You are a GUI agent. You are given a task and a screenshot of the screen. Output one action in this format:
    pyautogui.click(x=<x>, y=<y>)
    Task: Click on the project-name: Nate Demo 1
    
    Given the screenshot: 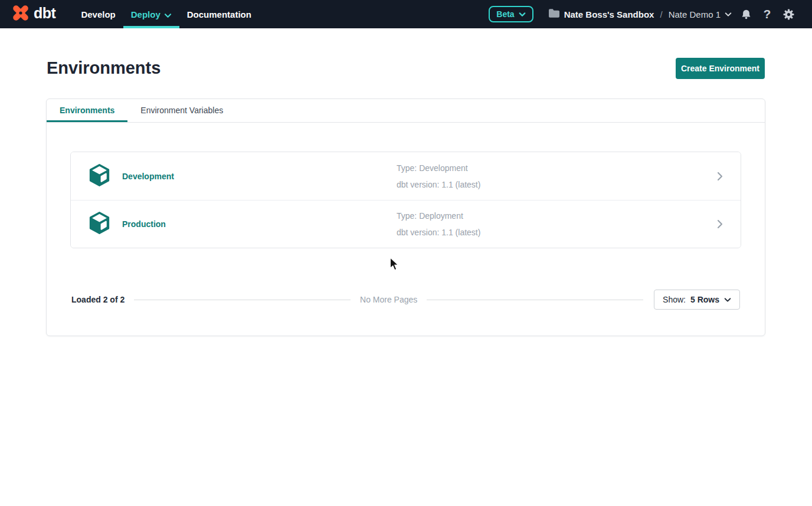 What is the action you would take?
    pyautogui.click(x=695, y=14)
    